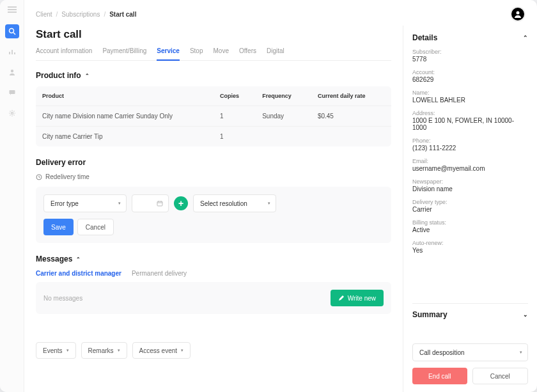  What do you see at coordinates (341, 298) in the screenshot?
I see `pencil-icon` at bounding box center [341, 298].